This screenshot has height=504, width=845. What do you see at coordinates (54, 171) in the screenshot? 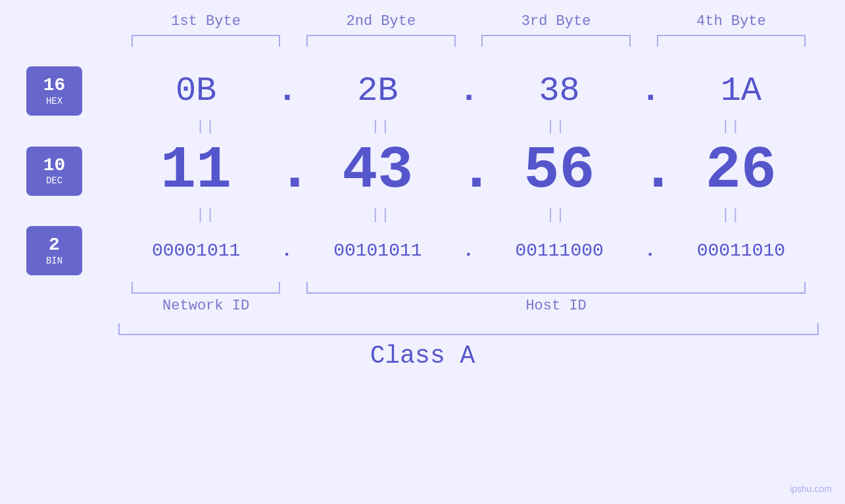
I see `dec-badge: 10 DEC` at bounding box center [54, 171].